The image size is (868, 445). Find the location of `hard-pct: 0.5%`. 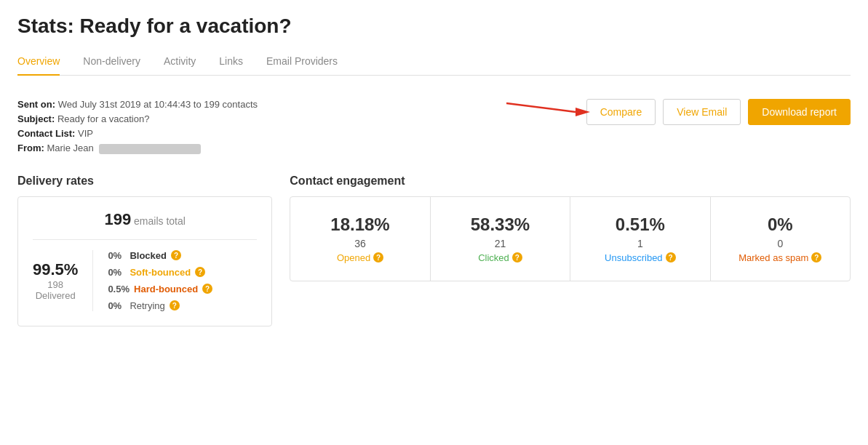

hard-pct: 0.5% is located at coordinates (119, 289).